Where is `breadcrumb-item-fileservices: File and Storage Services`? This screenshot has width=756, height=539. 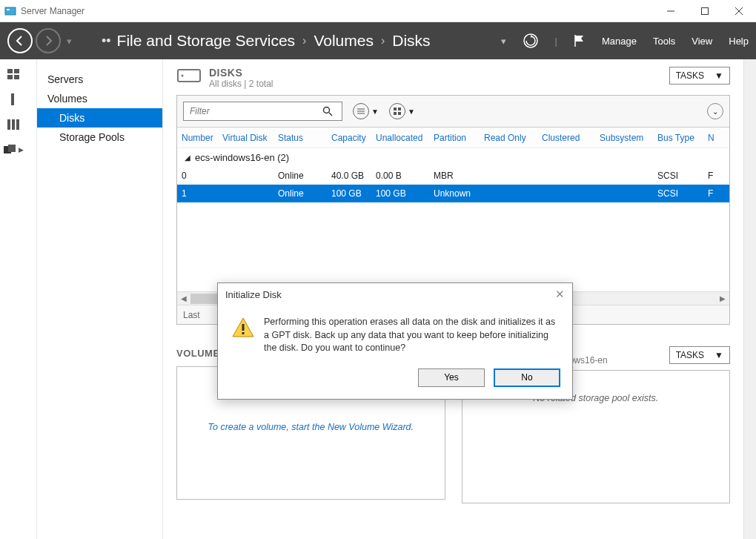 breadcrumb-item-fileservices: File and Storage Services is located at coordinates (206, 41).